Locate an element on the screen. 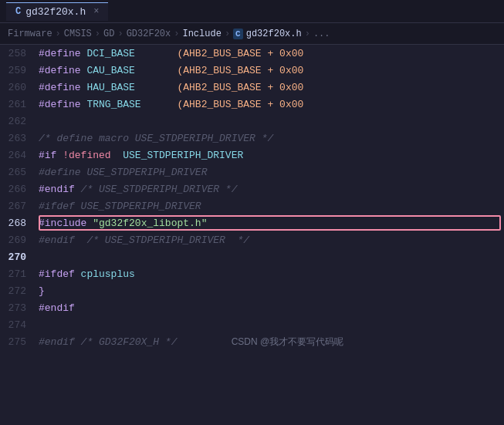 The height and width of the screenshot is (425, 504). breadcrumb-gd32f20x: GD32F20x is located at coordinates (149, 34).